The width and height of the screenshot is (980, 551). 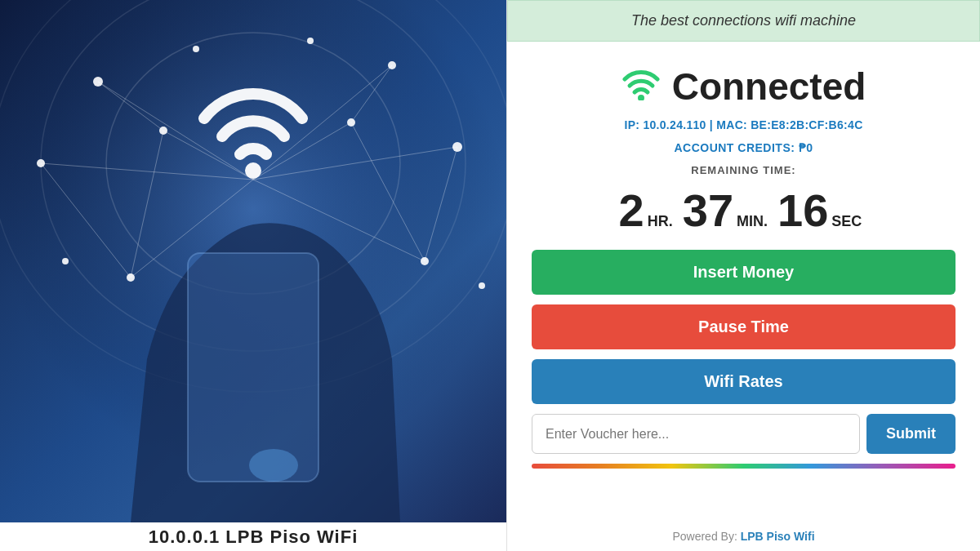 I want to click on hours-unit: HR., so click(x=660, y=222).